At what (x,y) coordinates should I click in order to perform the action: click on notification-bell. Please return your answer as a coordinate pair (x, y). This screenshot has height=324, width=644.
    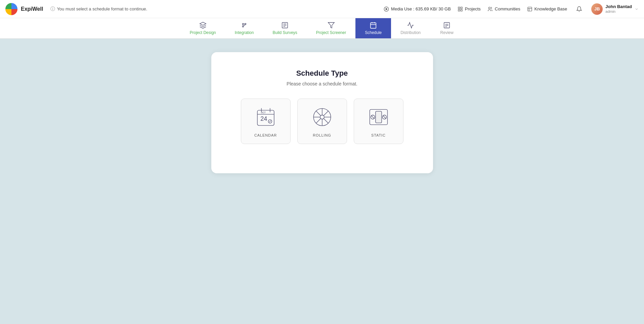
    Looking at the image, I should click on (579, 9).